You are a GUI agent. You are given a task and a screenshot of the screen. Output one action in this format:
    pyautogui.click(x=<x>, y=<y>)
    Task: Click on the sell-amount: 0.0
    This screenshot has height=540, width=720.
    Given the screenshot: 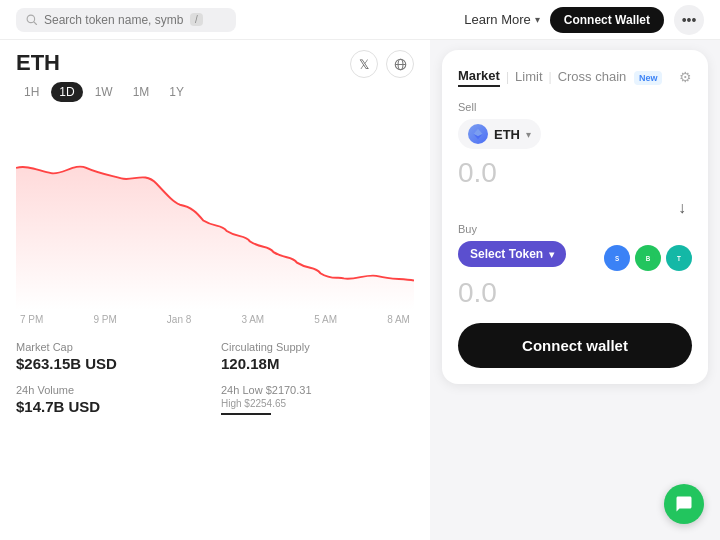 What is the action you would take?
    pyautogui.click(x=575, y=176)
    